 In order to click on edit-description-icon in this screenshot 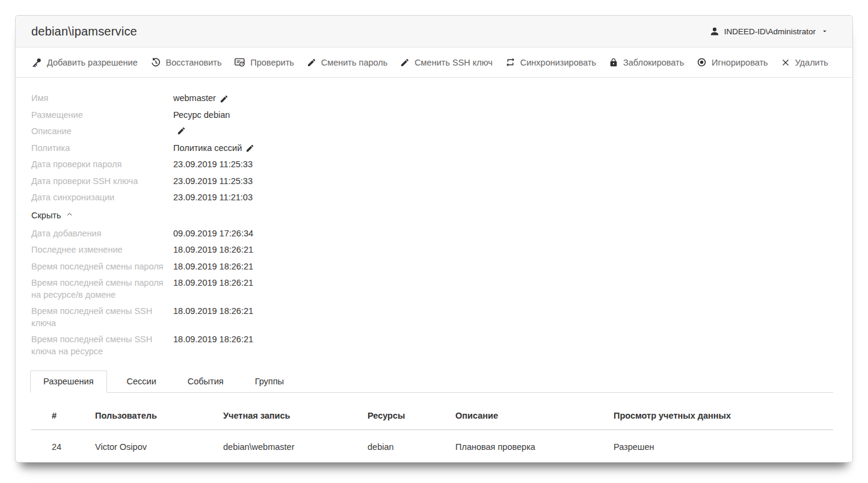, I will do `click(182, 131)`.